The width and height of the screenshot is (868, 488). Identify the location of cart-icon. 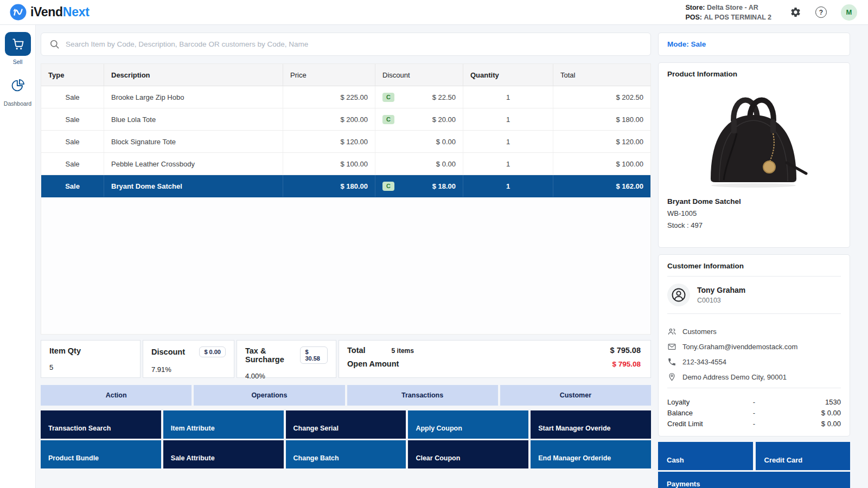
(18, 44).